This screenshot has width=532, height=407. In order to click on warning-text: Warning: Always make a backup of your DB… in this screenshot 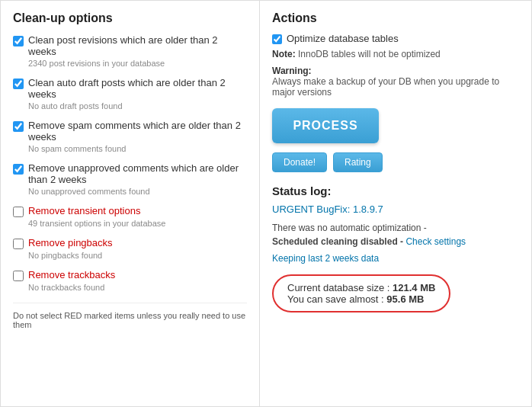, I will do `click(396, 82)`.